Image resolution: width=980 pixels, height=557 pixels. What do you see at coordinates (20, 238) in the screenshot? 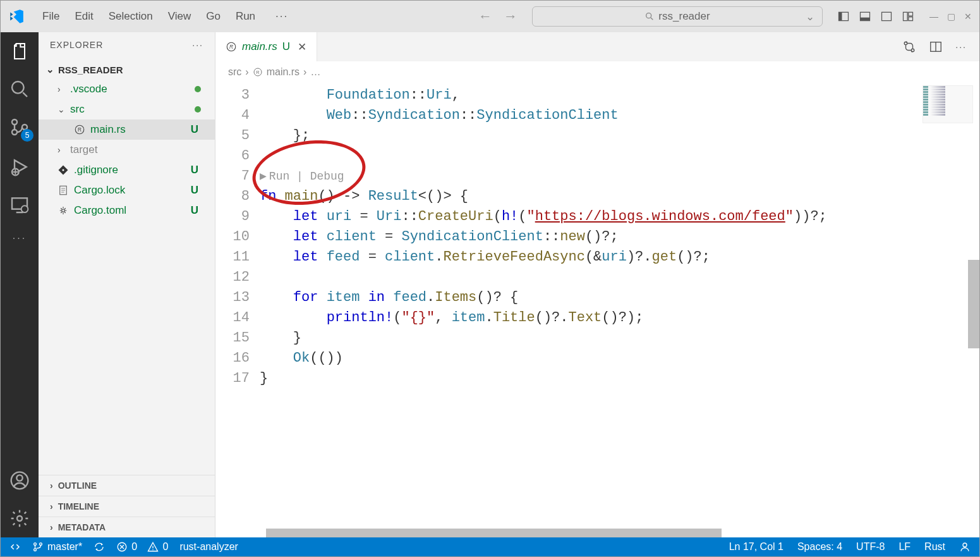
I see `activity-more-icon: ···` at bounding box center [20, 238].